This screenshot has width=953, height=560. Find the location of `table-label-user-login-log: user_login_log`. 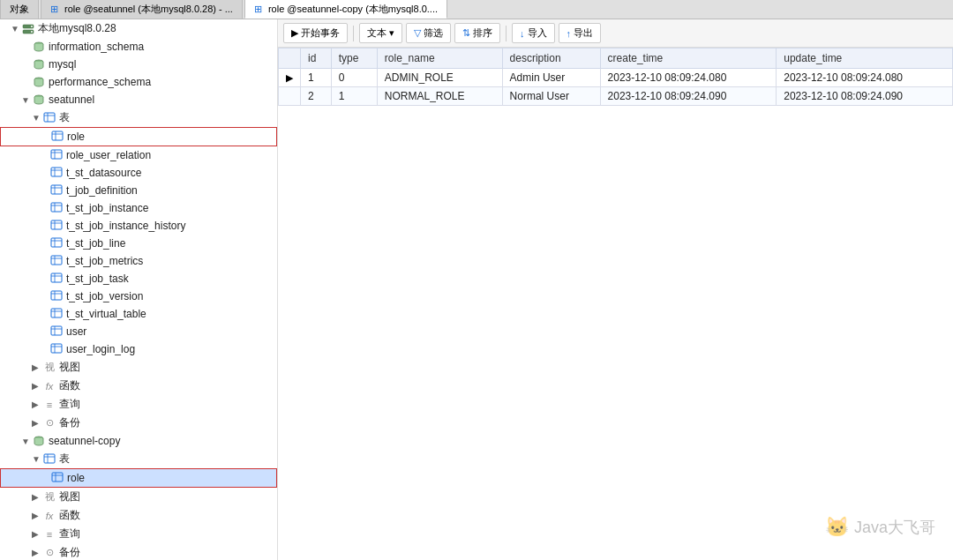

table-label-user-login-log: user_login_log is located at coordinates (101, 349).